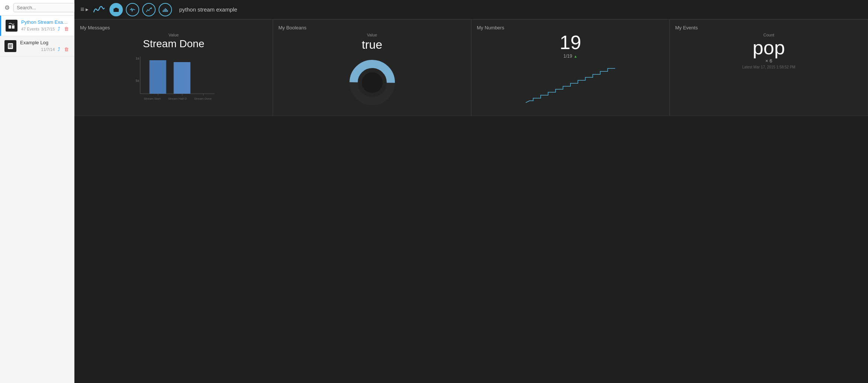 Image resolution: width=868 pixels, height=383 pixels. What do you see at coordinates (45, 46) in the screenshot?
I see `sidebar-item-content-2: Example Log 11/7/14 ⤴ 🗑` at bounding box center [45, 46].